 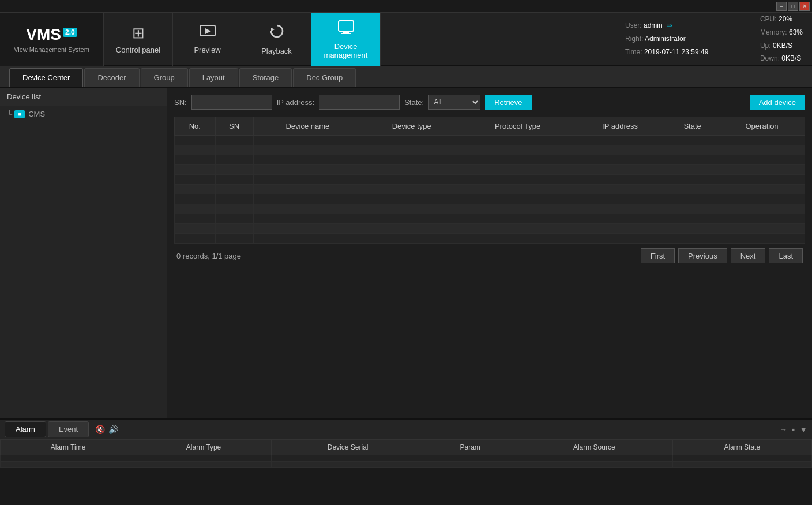 What do you see at coordinates (762, 126) in the screenshot?
I see `col-operation: Operation` at bounding box center [762, 126].